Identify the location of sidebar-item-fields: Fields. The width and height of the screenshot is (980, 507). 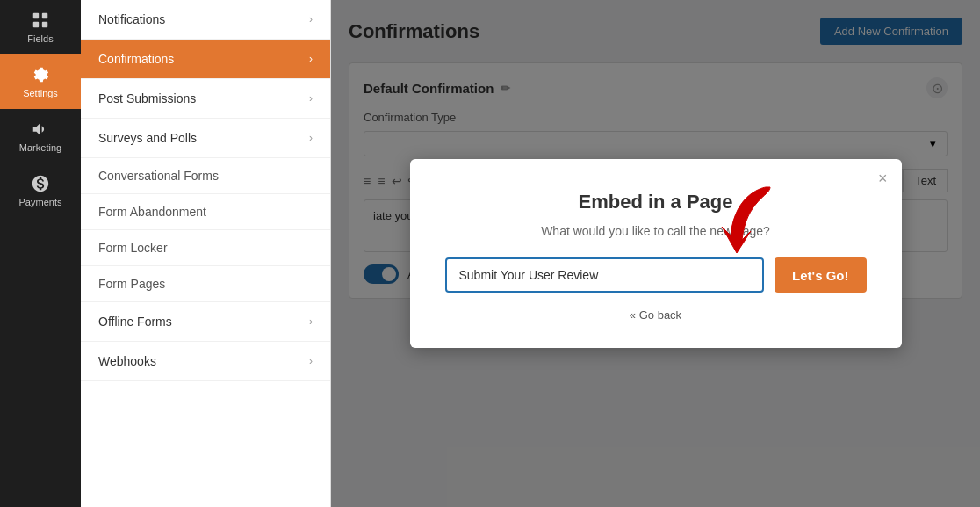
(40, 27).